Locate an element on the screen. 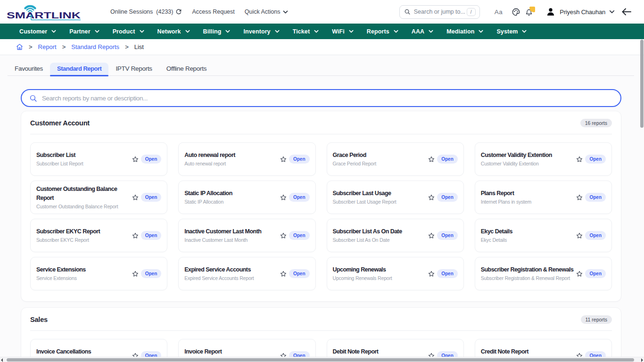 The width and height of the screenshot is (644, 362). theme-palette-button is located at coordinates (516, 12).